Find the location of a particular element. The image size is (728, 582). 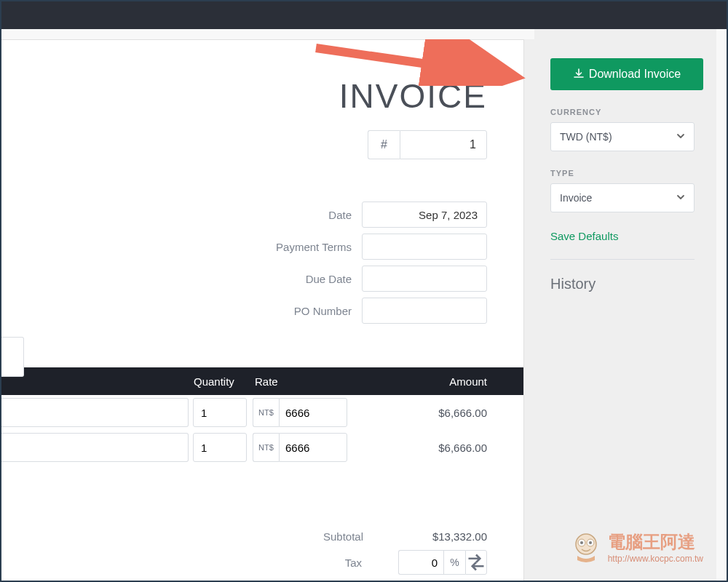

col-amount: Amount is located at coordinates (437, 381).